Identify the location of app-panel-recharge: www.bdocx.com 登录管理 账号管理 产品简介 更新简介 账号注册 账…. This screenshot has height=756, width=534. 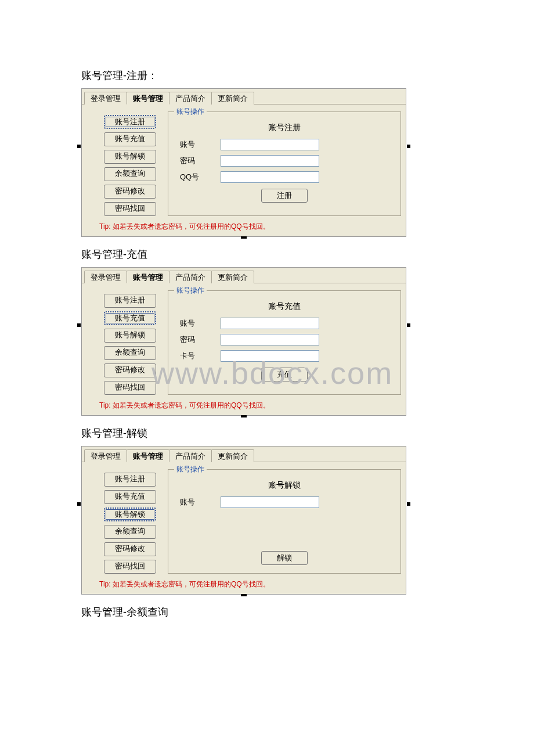
(244, 341).